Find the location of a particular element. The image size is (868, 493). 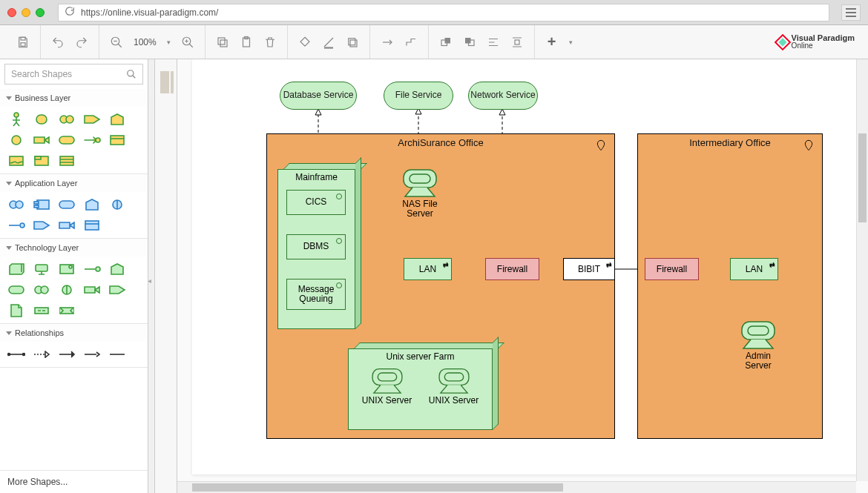

rel-line is located at coordinates (117, 354).